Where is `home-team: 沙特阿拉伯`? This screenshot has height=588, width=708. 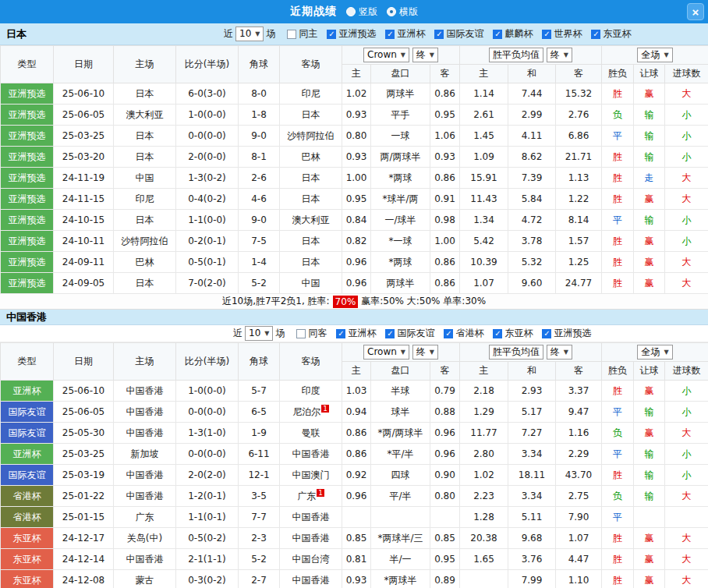 home-team: 沙特阿拉伯 is located at coordinates (145, 242).